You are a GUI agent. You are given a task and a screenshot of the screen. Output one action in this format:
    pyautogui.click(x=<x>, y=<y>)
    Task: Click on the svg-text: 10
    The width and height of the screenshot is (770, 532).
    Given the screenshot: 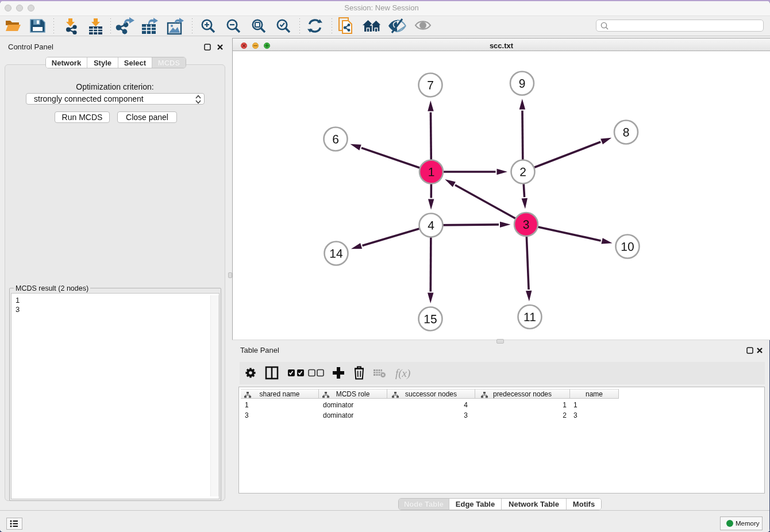 What is the action you would take?
    pyautogui.click(x=627, y=246)
    